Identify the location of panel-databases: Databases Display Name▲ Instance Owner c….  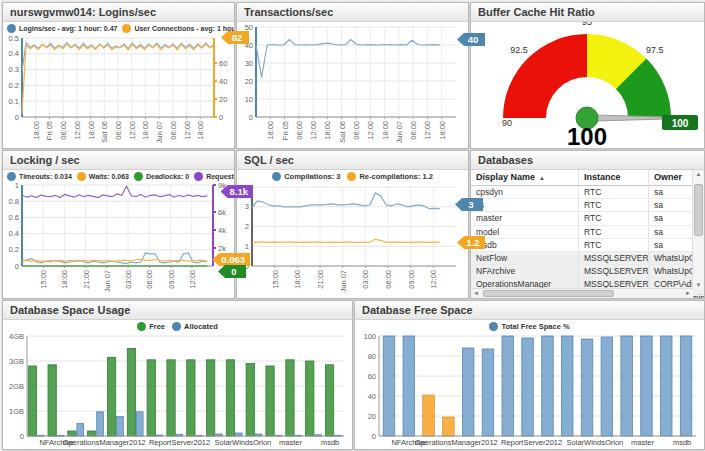
(588, 224).